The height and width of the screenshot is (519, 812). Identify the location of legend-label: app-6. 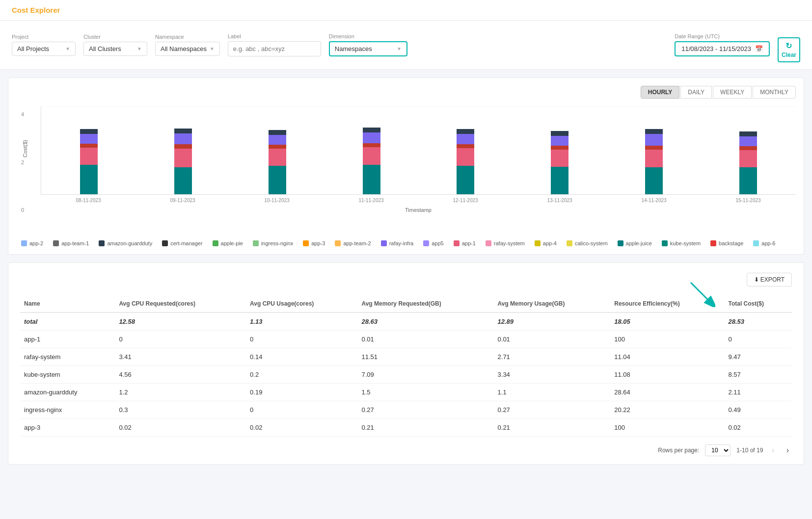
(768, 243).